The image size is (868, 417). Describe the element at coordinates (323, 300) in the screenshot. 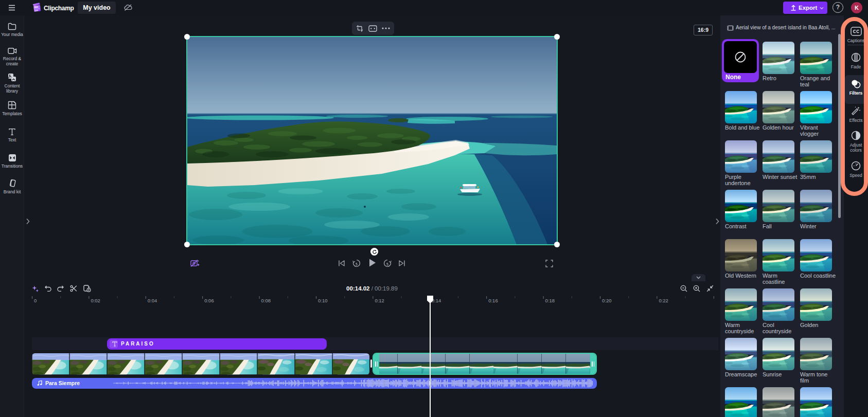

I see `svg-text: 0:10` at that location.